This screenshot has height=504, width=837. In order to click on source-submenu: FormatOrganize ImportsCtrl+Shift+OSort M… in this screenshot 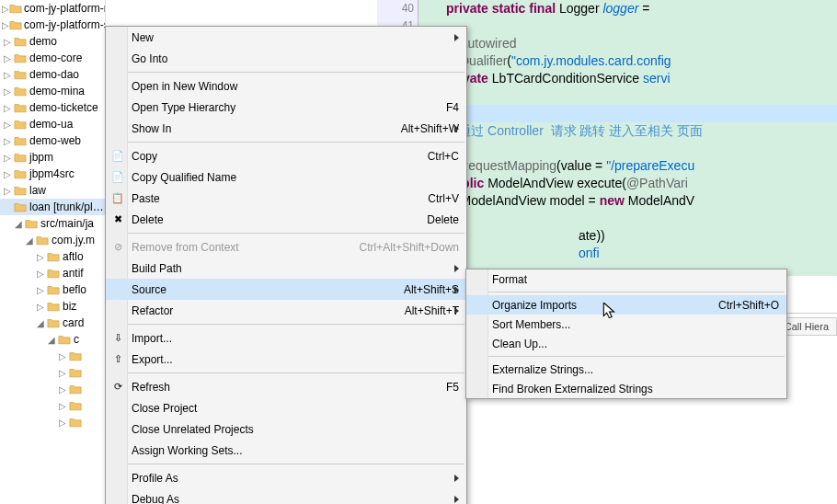, I will do `click(626, 334)`.